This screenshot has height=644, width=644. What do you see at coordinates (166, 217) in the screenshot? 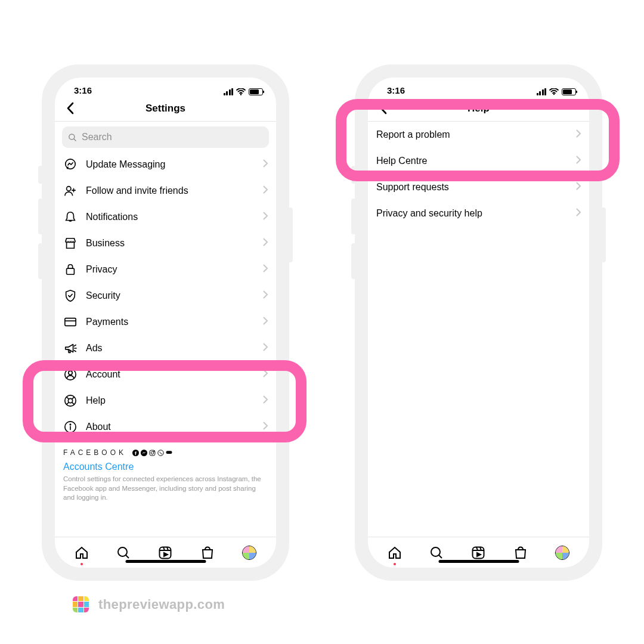
I see `settings-item-notifications: Notifications` at bounding box center [166, 217].